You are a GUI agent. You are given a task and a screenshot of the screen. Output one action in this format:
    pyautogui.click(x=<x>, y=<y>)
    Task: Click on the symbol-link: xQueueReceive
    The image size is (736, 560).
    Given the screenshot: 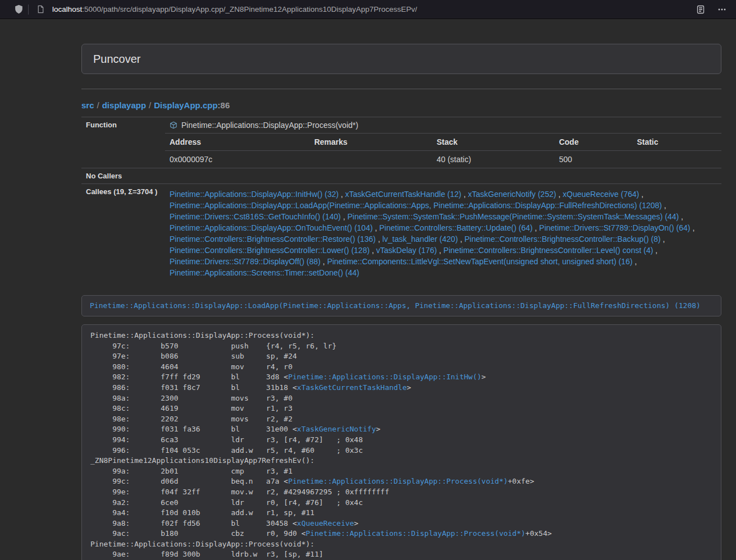 What is the action you would take?
    pyautogui.click(x=326, y=523)
    